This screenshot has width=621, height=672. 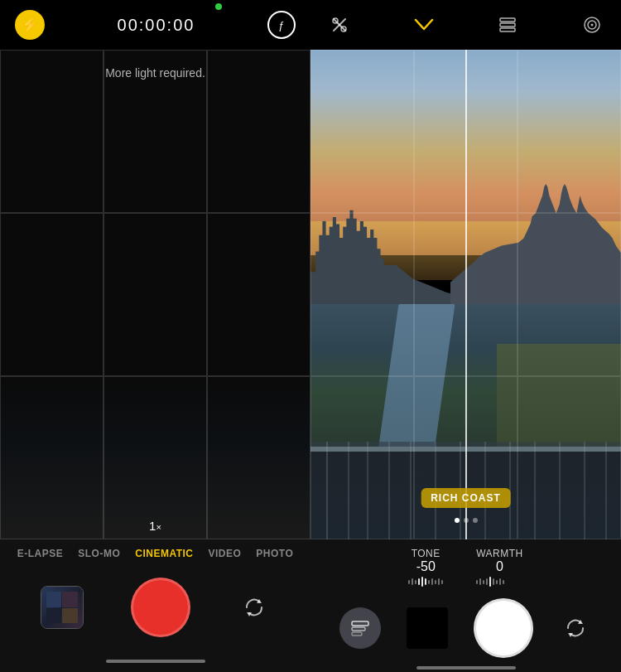 What do you see at coordinates (62, 607) in the screenshot?
I see `thumbnail-preview` at bounding box center [62, 607].